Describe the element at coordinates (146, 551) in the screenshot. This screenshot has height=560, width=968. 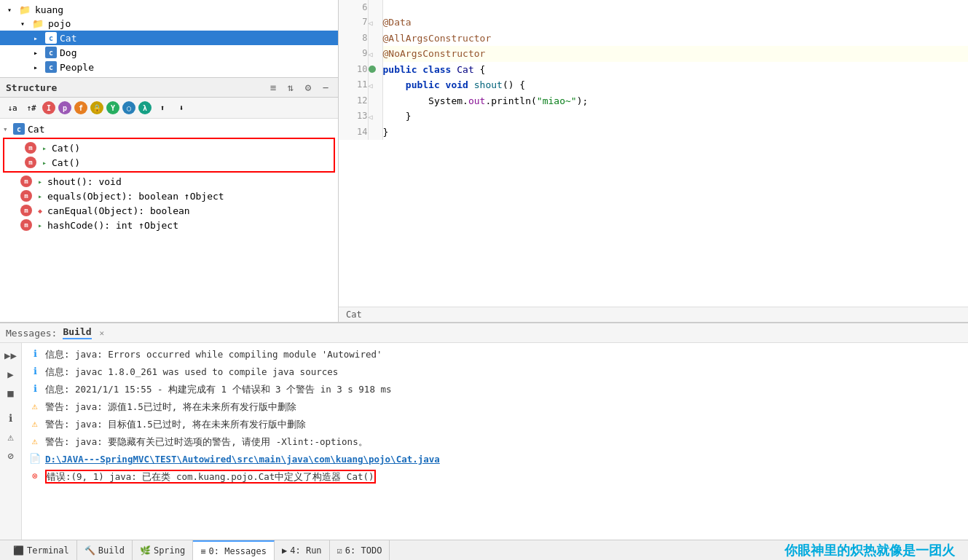
I see `spring-icon: 🌿` at that location.